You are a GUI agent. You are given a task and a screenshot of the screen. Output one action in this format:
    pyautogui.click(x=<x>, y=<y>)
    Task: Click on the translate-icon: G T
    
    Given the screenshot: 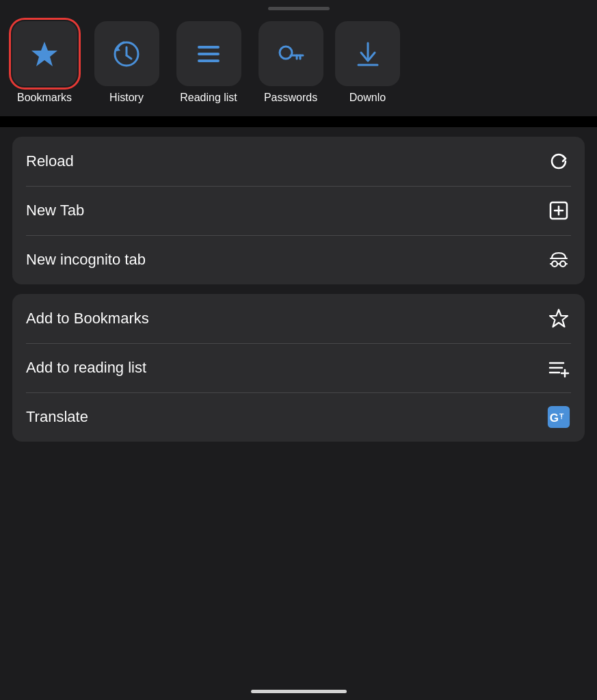 What is the action you would take?
    pyautogui.click(x=559, y=417)
    